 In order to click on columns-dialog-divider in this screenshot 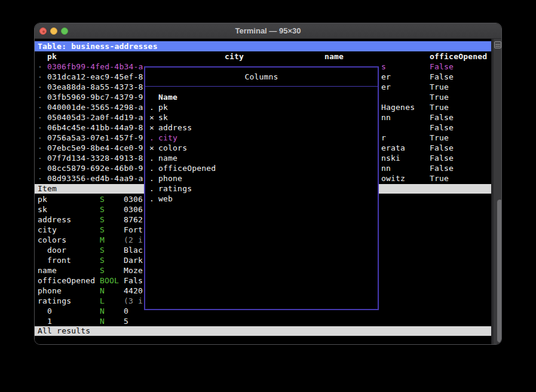, I will do `click(262, 86)`.